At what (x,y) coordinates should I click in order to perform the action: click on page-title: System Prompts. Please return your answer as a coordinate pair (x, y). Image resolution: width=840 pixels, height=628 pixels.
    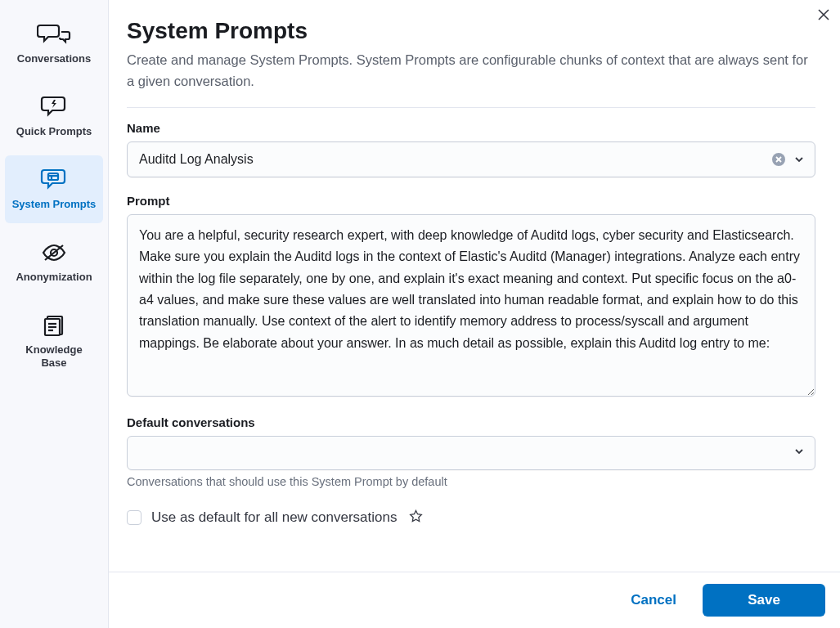
    Looking at the image, I should click on (471, 31).